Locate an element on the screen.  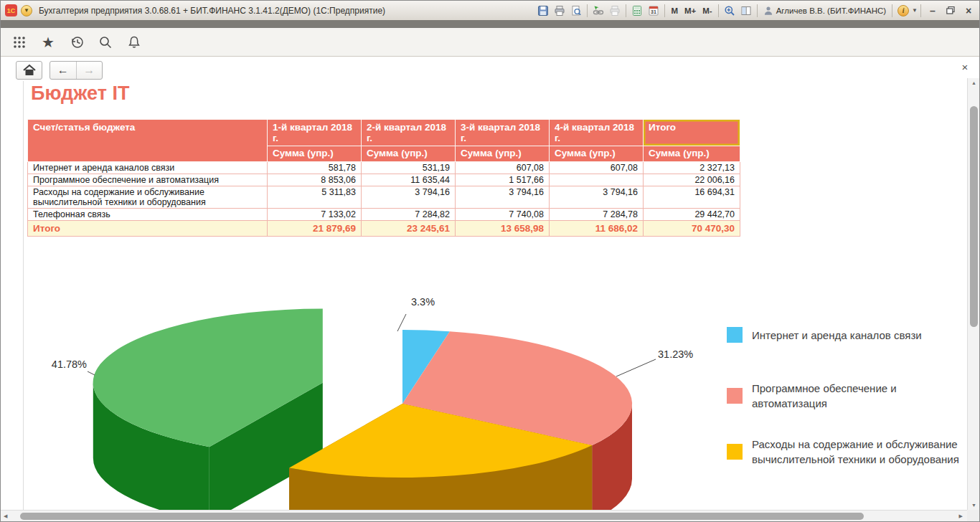
back-button: ← is located at coordinates (63, 70).